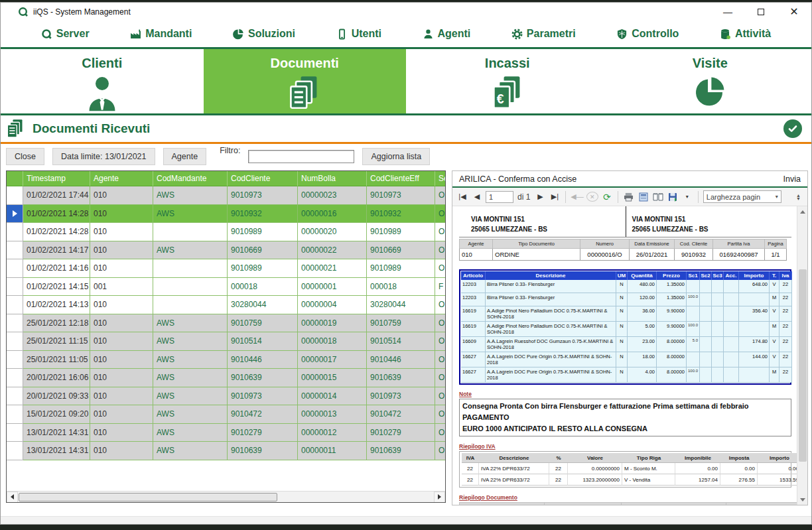  I want to click on vat-cell: 22, so click(470, 480).